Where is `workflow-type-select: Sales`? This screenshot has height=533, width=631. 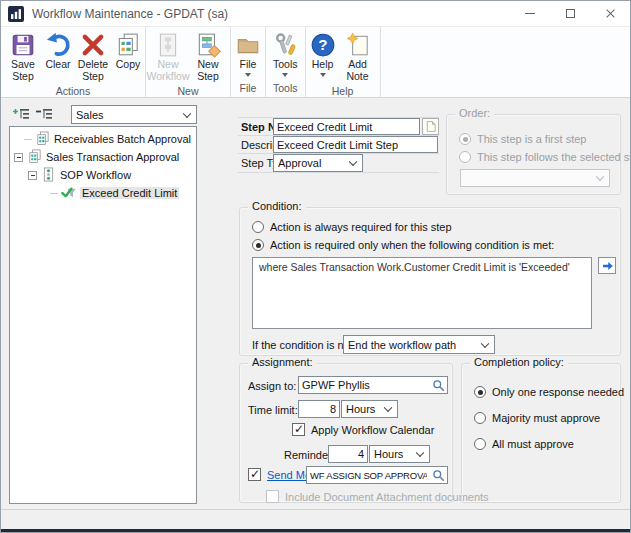
workflow-type-select: Sales is located at coordinates (134, 114).